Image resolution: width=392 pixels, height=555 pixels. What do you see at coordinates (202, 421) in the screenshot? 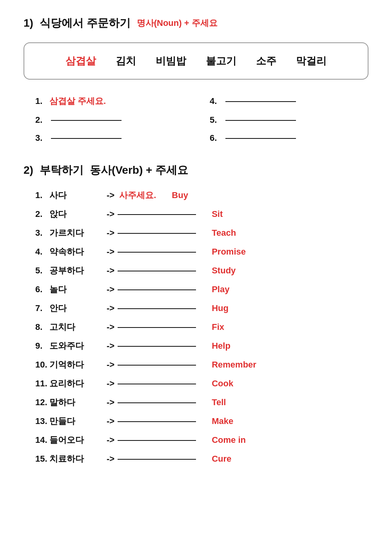
I see `verb-item: 13.만들다 ->Make` at bounding box center [202, 421].